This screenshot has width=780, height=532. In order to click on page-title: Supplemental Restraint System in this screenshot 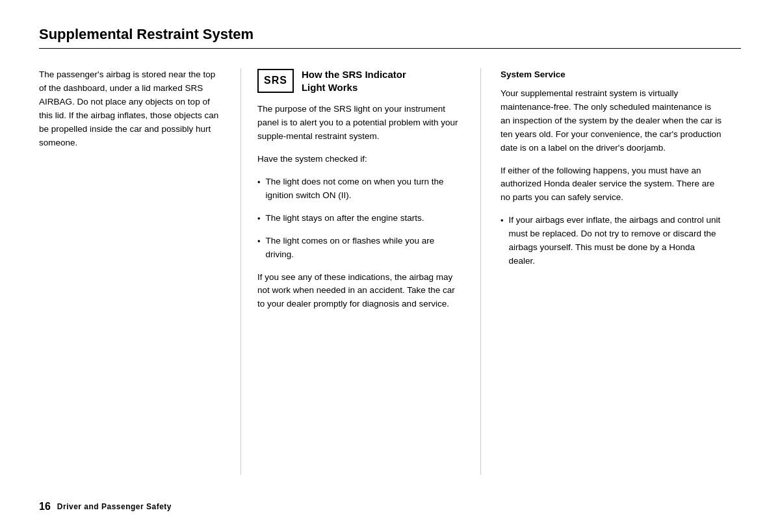, I will do `click(390, 34)`.